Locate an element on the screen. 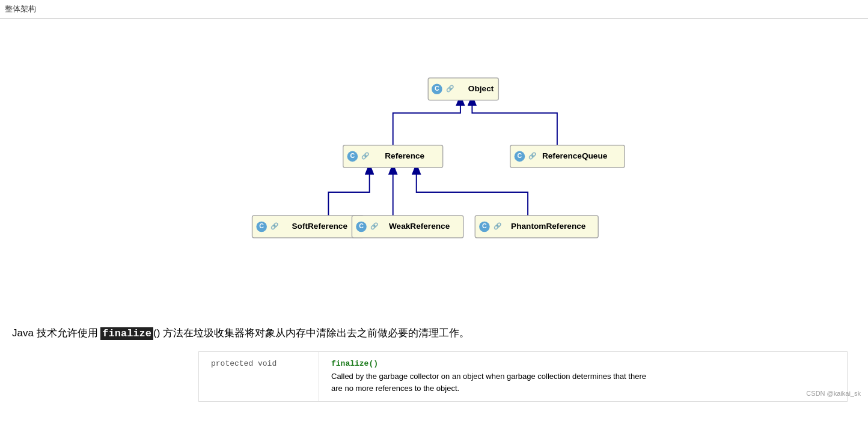 This screenshot has height=442, width=868. desc-line2: are no more references to the object. is located at coordinates (396, 388).